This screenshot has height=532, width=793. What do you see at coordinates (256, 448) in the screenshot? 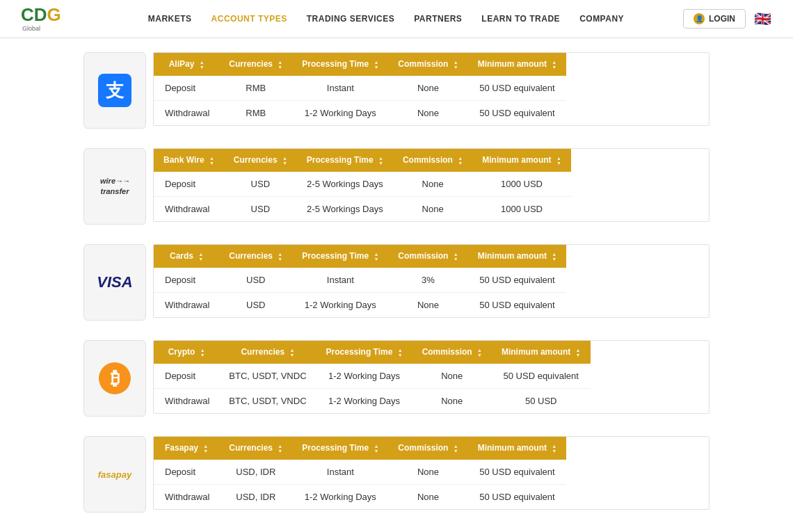
I see `fasapay-col-currencies: Currencies ▲▼` at bounding box center [256, 448].